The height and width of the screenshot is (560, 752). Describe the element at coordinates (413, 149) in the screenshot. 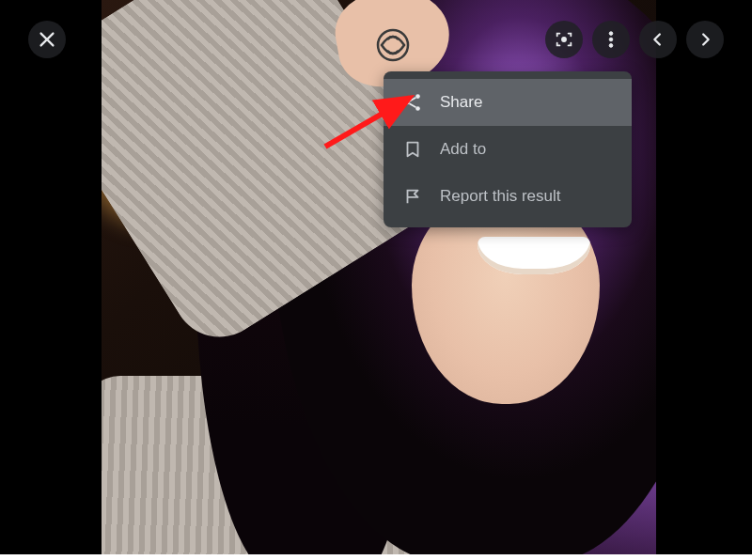

I see `bookmark-icon` at that location.